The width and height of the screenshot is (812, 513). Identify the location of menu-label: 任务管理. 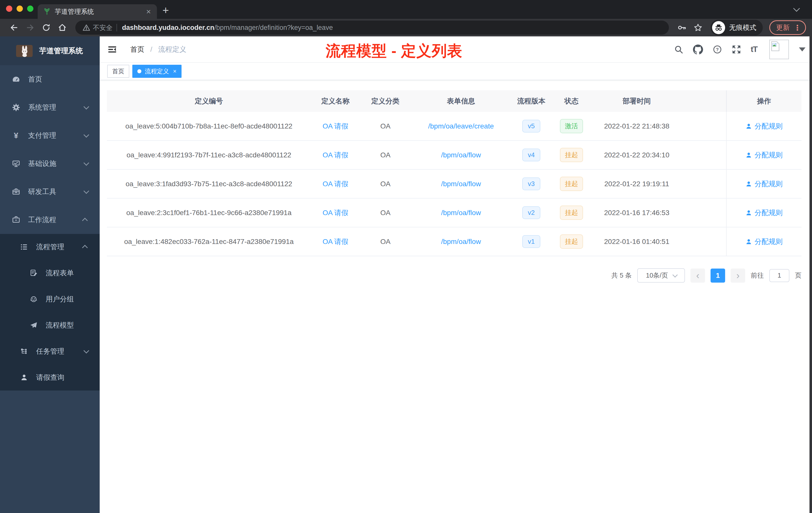
(50, 351).